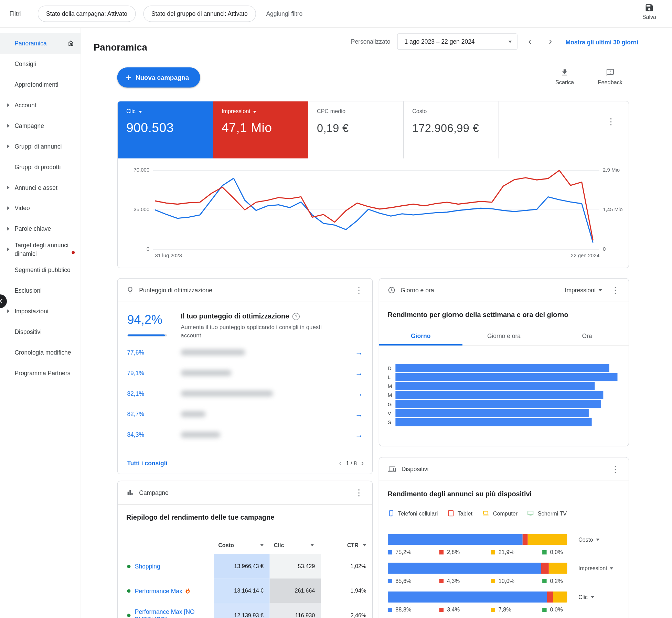 The image size is (672, 618). I want to click on sidebar-item-programma-partners: Programma Partners, so click(41, 373).